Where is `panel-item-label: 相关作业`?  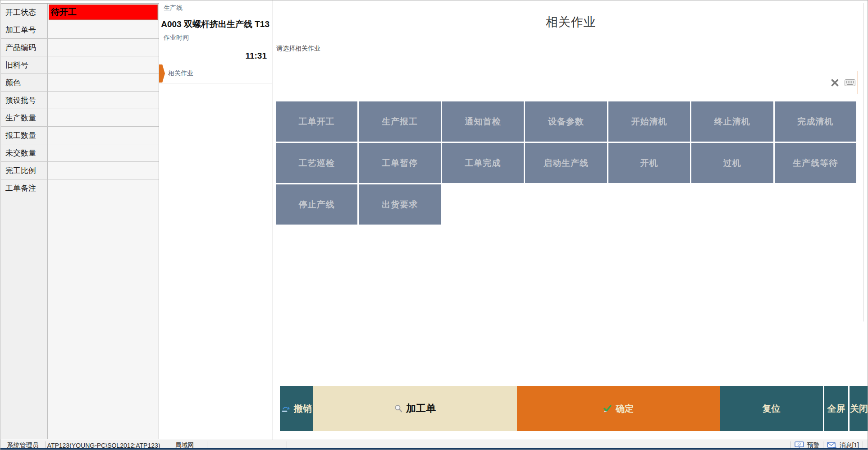
panel-item-label: 相关作业 is located at coordinates (181, 73).